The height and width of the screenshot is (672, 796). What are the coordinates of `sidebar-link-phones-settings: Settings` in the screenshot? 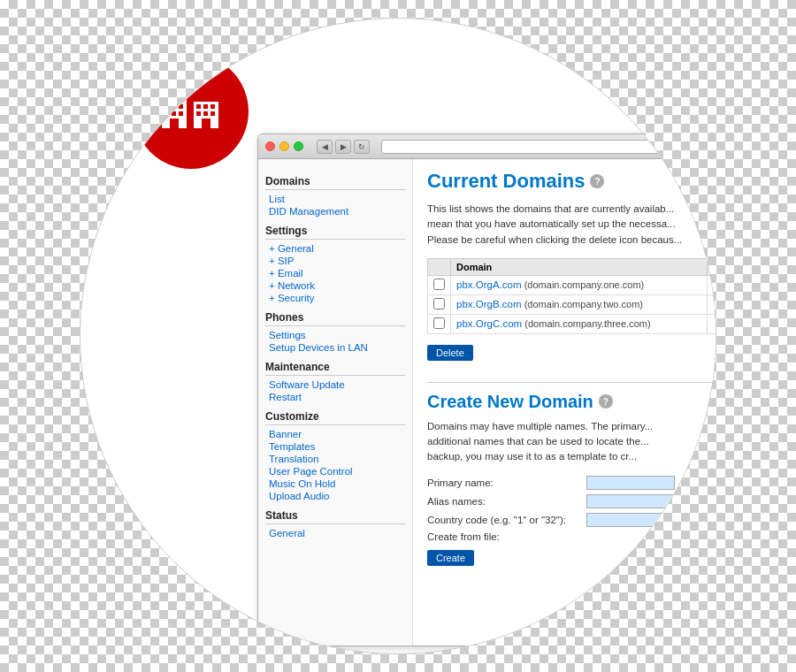 It's located at (335, 335).